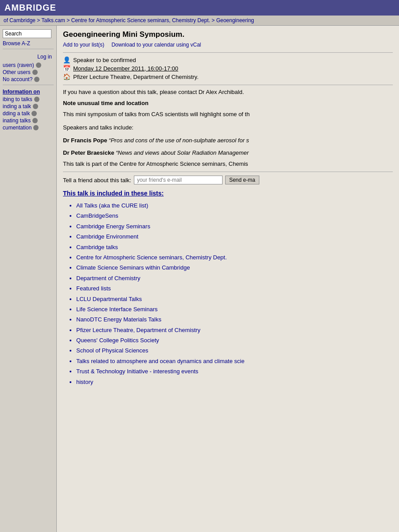  What do you see at coordinates (235, 215) in the screenshot?
I see `list-item: CamBridgeSens` at bounding box center [235, 215].